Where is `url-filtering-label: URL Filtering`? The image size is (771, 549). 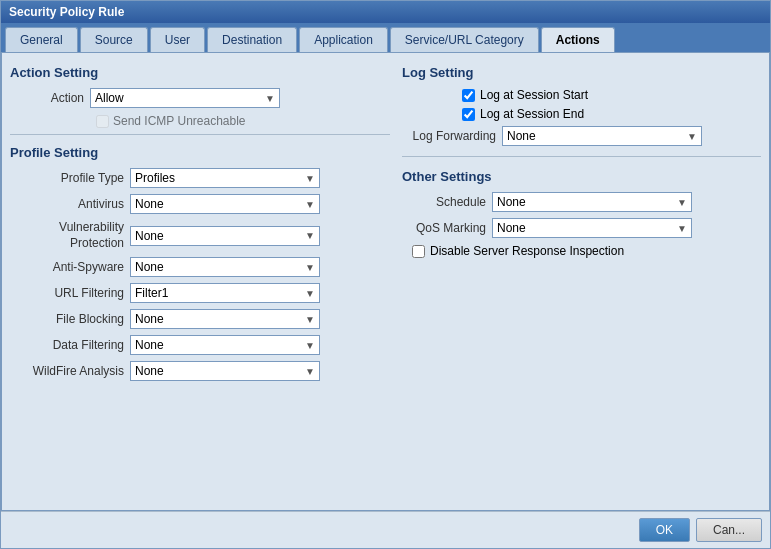 url-filtering-label: URL Filtering is located at coordinates (70, 293).